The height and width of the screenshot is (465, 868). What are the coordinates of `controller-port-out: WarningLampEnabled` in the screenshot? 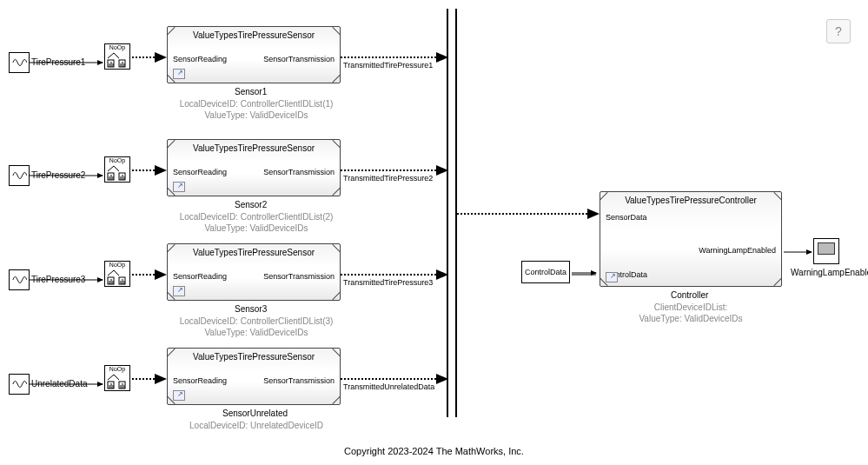 It's located at (737, 250).